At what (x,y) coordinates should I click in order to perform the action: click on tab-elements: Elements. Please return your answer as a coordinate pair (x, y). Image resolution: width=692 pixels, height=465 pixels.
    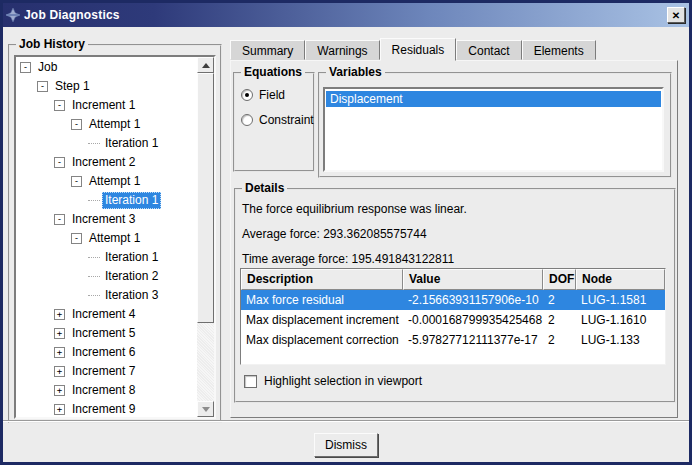
    Looking at the image, I should click on (559, 50).